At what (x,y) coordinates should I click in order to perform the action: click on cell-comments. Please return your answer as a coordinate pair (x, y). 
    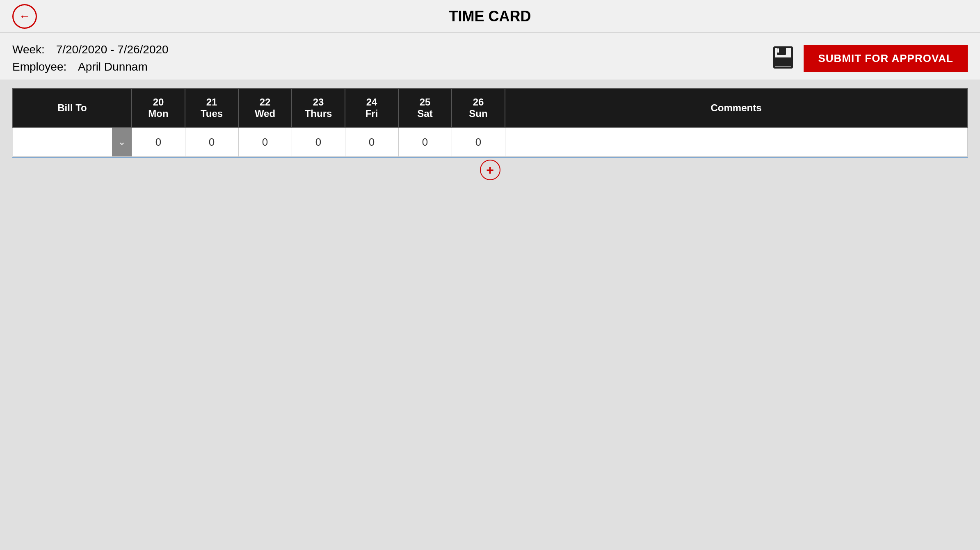
    Looking at the image, I should click on (736, 142).